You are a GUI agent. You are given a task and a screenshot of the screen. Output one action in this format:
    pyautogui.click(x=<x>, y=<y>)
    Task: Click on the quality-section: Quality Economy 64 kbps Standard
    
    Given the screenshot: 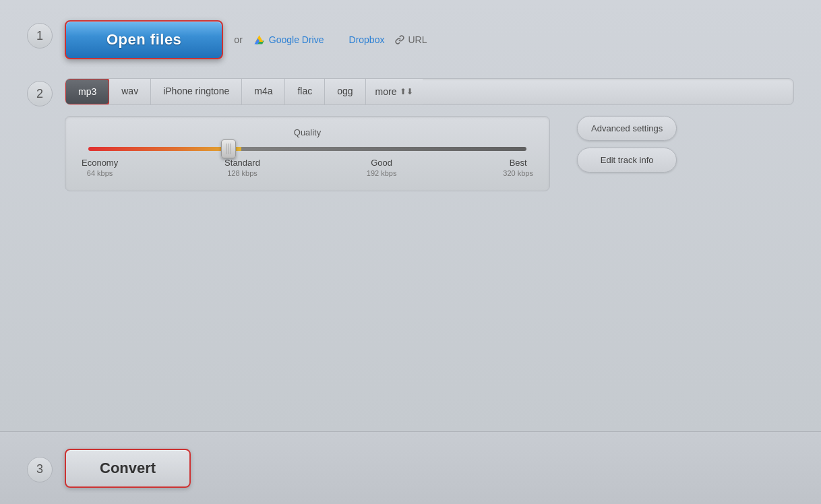 What is the action you would take?
    pyautogui.click(x=307, y=154)
    